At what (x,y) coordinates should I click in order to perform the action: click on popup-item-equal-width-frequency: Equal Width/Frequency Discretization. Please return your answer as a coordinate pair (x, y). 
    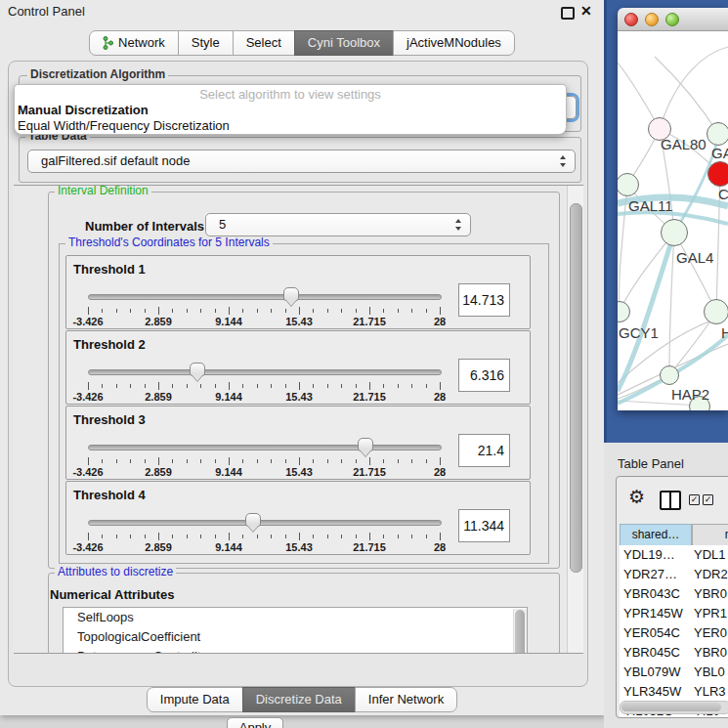
    Looking at the image, I should click on (123, 125).